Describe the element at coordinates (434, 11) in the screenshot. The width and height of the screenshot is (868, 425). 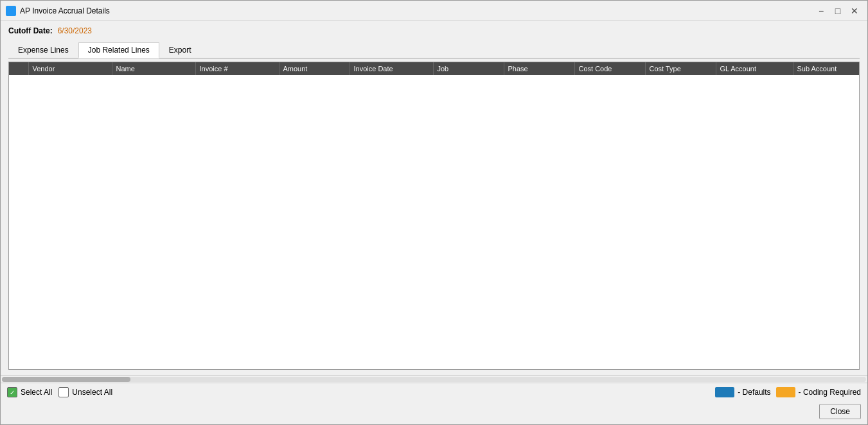
I see `title-bar: AP Invoice Accrual Details − □ ✕` at that location.